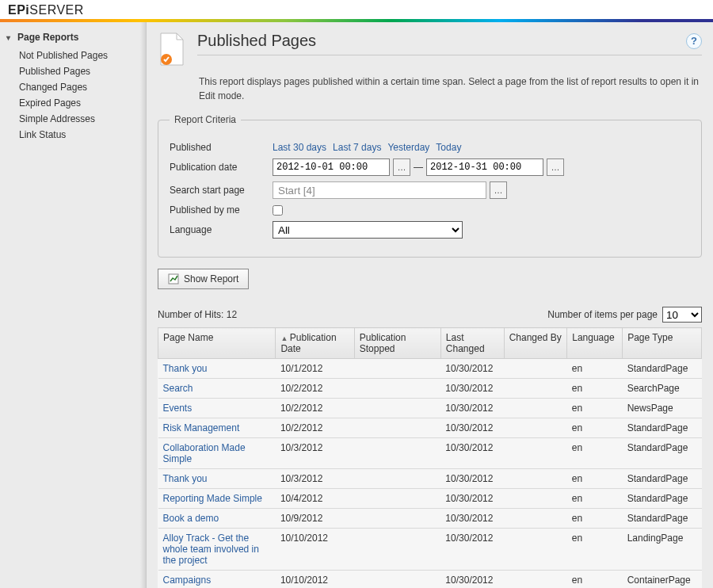 This screenshot has width=713, height=588. What do you see at coordinates (430, 550) in the screenshot?
I see `table-row: Alloy Track - Get the whole team involve…` at bounding box center [430, 550].